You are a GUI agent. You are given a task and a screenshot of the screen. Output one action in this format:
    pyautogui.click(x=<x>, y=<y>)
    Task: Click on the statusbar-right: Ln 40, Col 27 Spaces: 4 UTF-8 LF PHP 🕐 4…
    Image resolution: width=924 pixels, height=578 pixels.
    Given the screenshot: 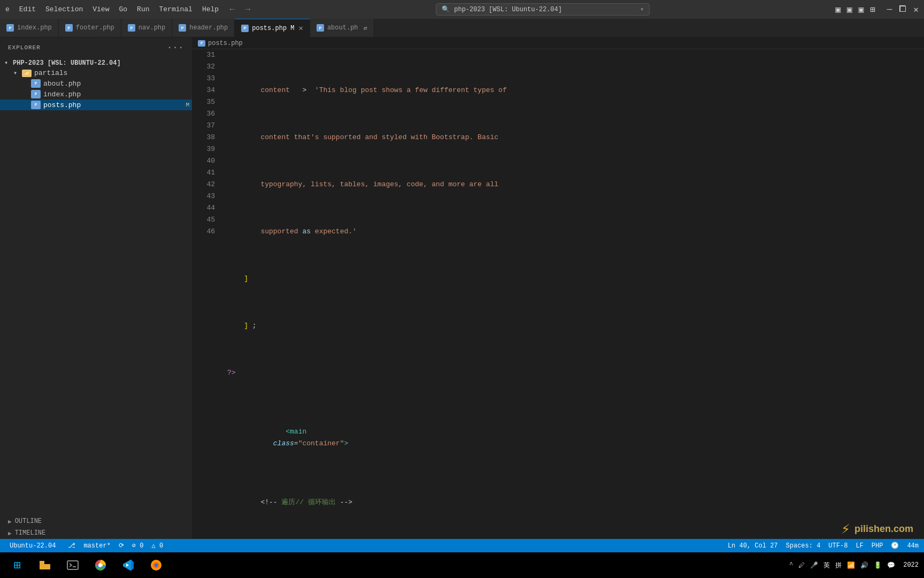 What is the action you would take?
    pyautogui.click(x=823, y=546)
    